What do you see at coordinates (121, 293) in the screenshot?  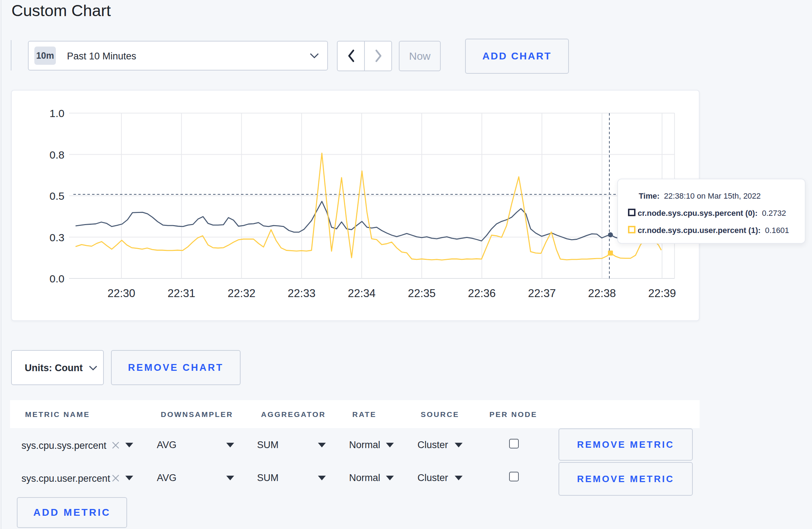 I see `svg-text: 22:30` at bounding box center [121, 293].